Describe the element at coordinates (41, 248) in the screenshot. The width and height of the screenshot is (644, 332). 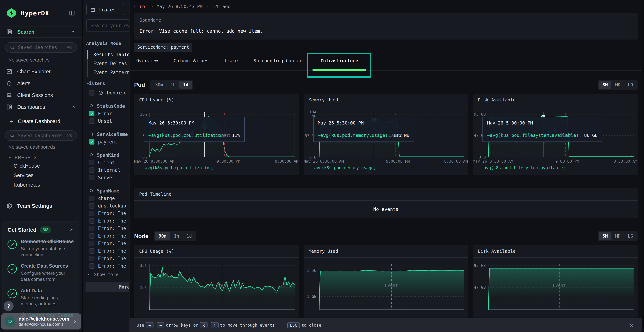
I see `get-started-item: Connect to ClickHouseSet up your databas…` at that location.